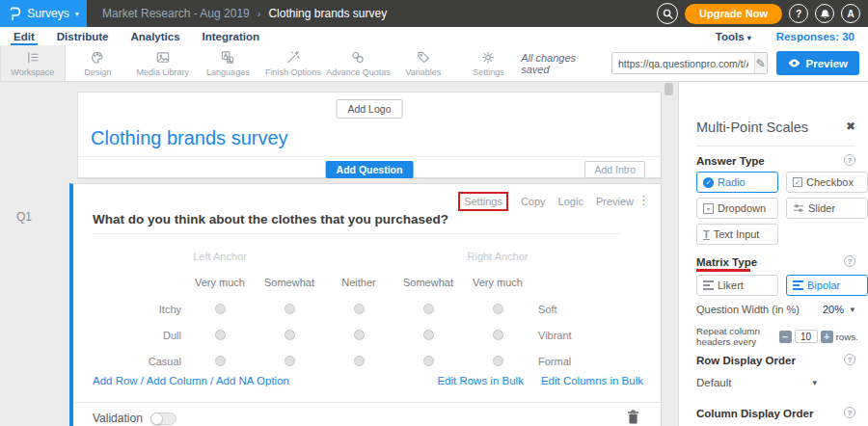 Image resolution: width=868 pixels, height=426 pixels. What do you see at coordinates (370, 170) in the screenshot?
I see `add-question-button: Add Question` at bounding box center [370, 170].